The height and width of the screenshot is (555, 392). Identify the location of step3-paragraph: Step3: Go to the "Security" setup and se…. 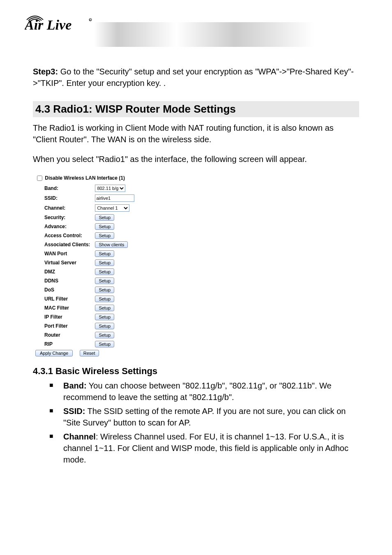
(196, 77).